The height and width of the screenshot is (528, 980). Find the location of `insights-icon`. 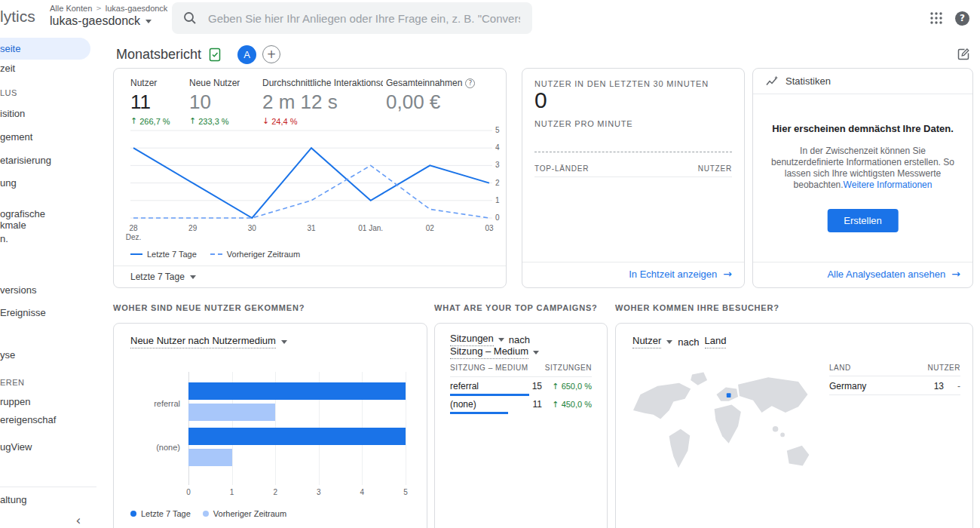

insights-icon is located at coordinates (772, 81).